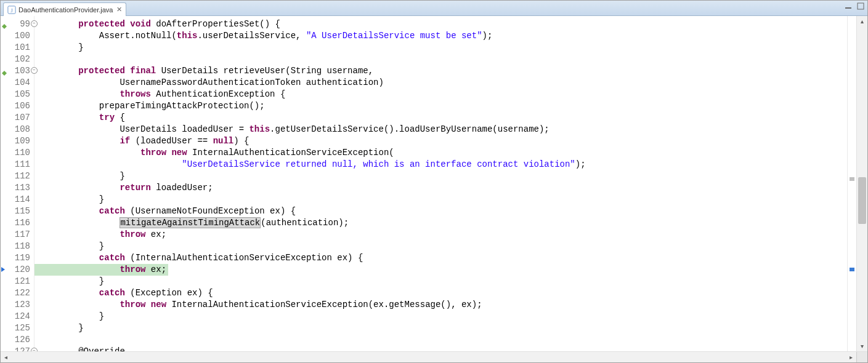  I want to click on scroll-left-arrow-icon: ◂, so click(6, 357).